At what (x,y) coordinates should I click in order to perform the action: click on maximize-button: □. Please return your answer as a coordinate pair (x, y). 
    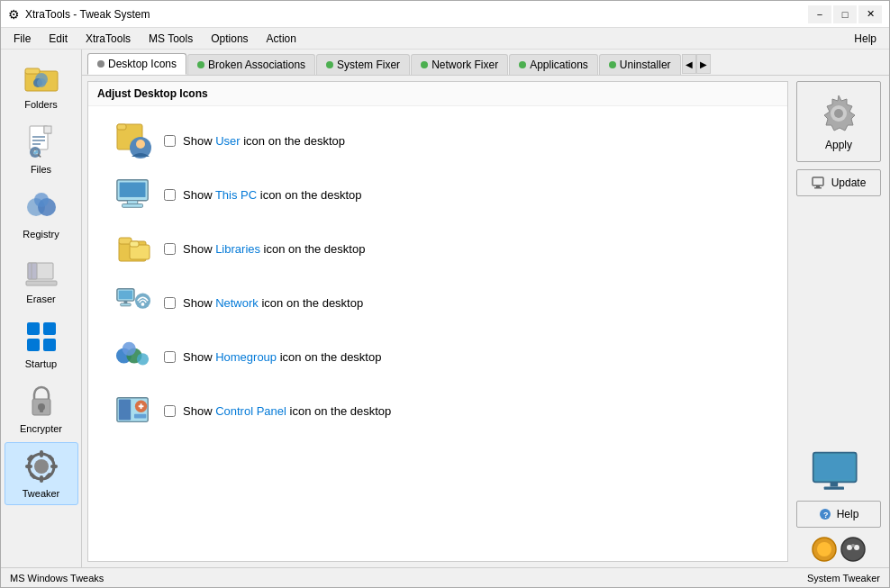
    Looking at the image, I should click on (845, 14).